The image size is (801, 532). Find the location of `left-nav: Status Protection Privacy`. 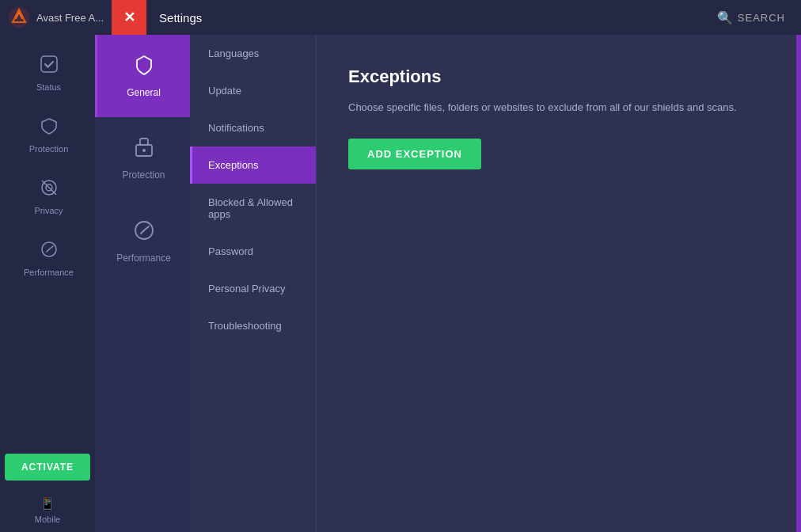

left-nav: Status Protection Privacy is located at coordinates (47, 283).